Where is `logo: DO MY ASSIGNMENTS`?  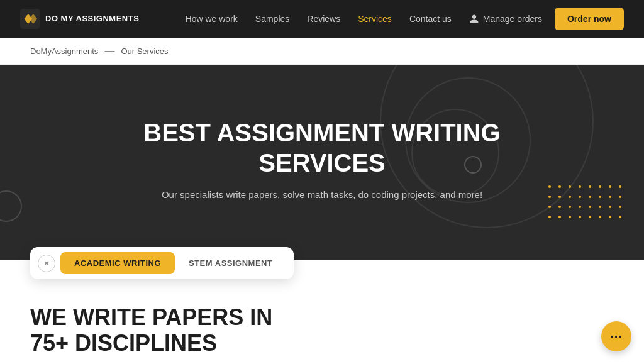
logo: DO MY ASSIGNMENTS is located at coordinates (79, 19).